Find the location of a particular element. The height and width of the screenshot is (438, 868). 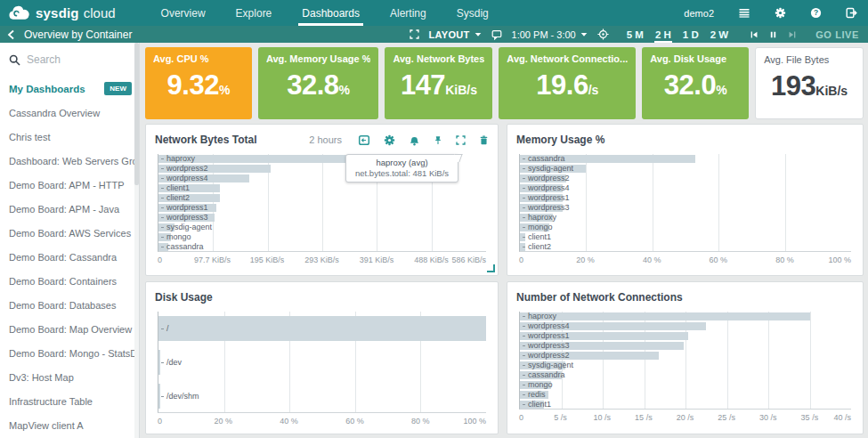

kpi-card: Avg. Network Bytes147KiB/s is located at coordinates (438, 84).